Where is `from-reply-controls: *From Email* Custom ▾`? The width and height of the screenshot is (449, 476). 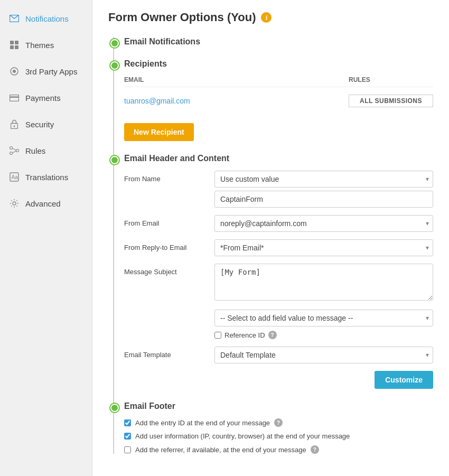 from-reply-controls: *From Email* Custom ▾ is located at coordinates (324, 248).